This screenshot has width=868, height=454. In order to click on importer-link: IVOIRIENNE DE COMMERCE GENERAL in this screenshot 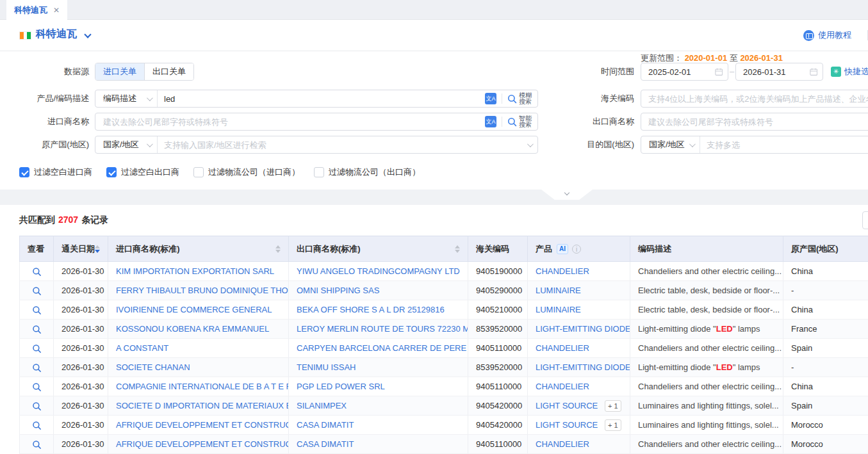, I will do `click(193, 310)`.